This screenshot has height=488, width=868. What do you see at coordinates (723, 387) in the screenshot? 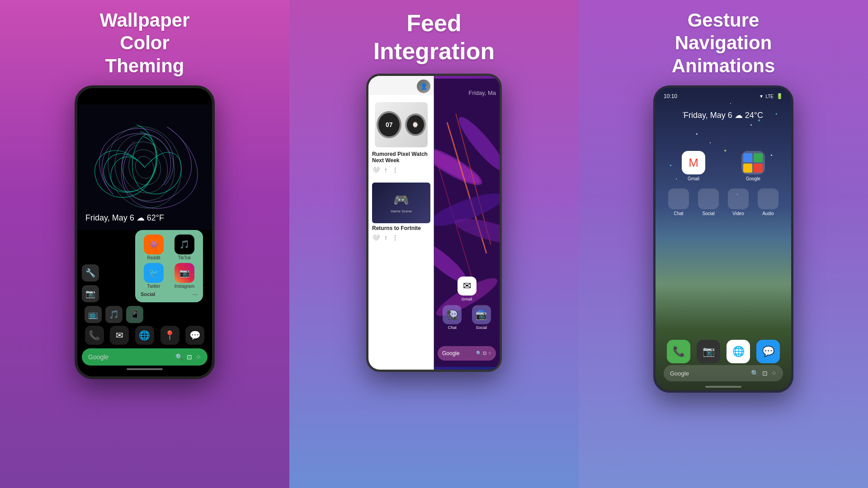
I see `right-home-indicator` at bounding box center [723, 387].